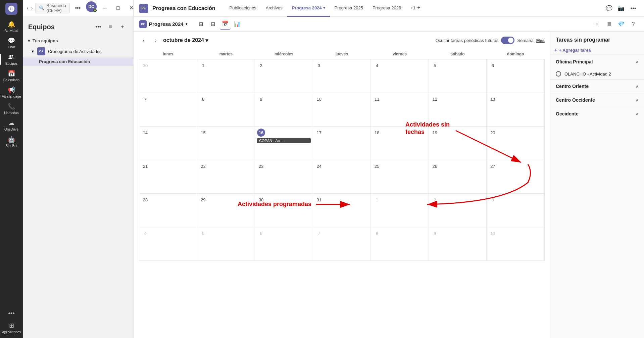 The image size is (644, 338). I want to click on maximize-button: □, so click(118, 8).